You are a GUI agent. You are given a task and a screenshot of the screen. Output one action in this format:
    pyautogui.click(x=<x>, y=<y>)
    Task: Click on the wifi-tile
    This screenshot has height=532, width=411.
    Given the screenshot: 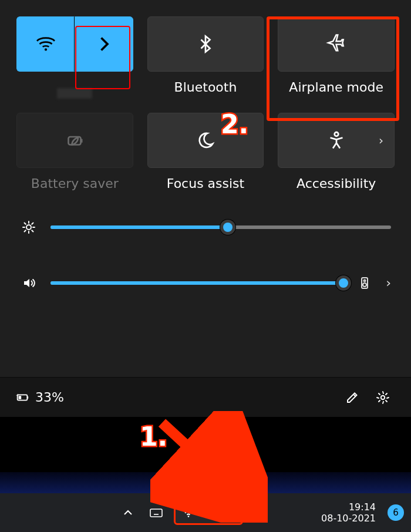 What is the action you would take?
    pyautogui.click(x=75, y=58)
    